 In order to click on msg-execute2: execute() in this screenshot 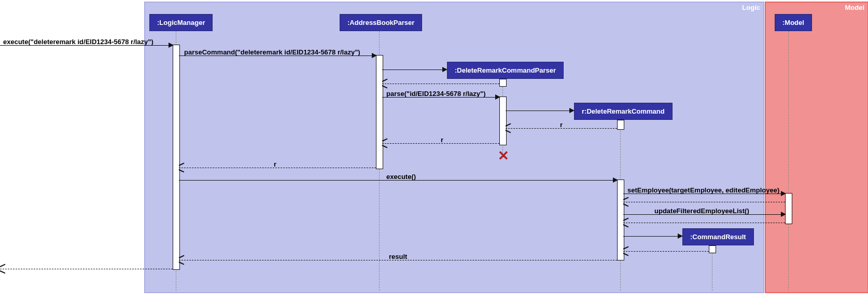, I will do `click(401, 176)`.